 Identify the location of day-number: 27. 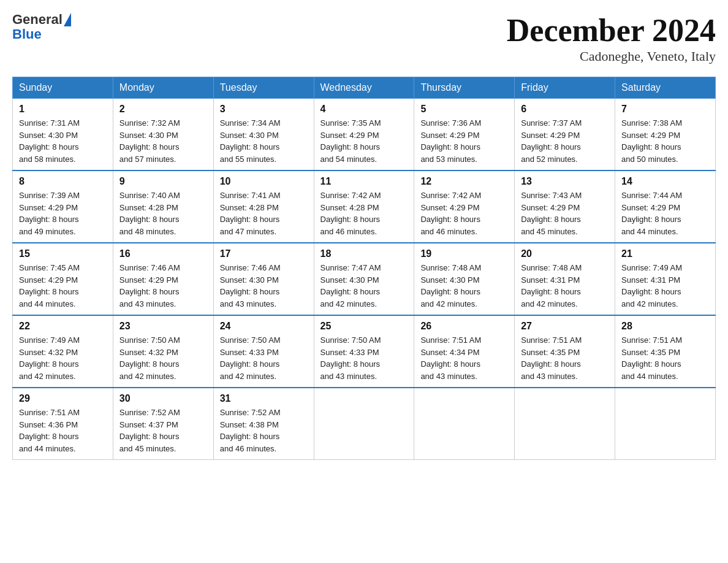
(565, 326).